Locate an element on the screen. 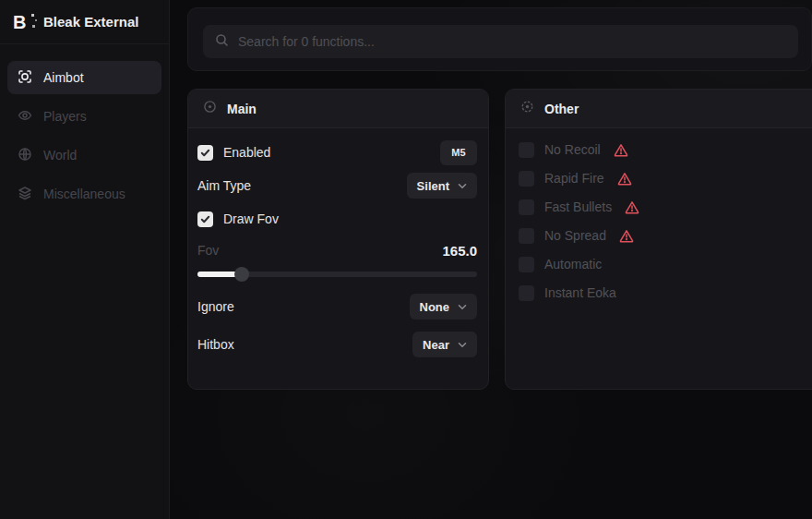  search-icon is located at coordinates (221, 42).